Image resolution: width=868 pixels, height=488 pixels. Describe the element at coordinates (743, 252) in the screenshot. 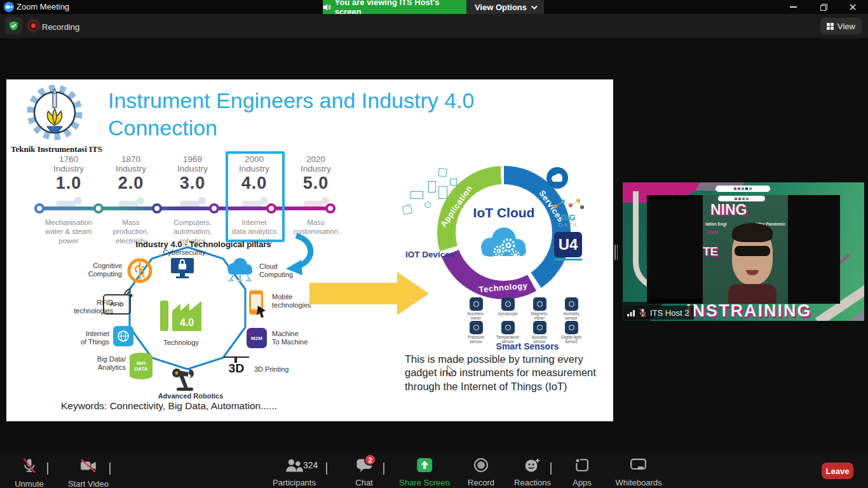

I see `participant-video-tile: »»» »»» NING tation Engi After Pandemic …` at that location.